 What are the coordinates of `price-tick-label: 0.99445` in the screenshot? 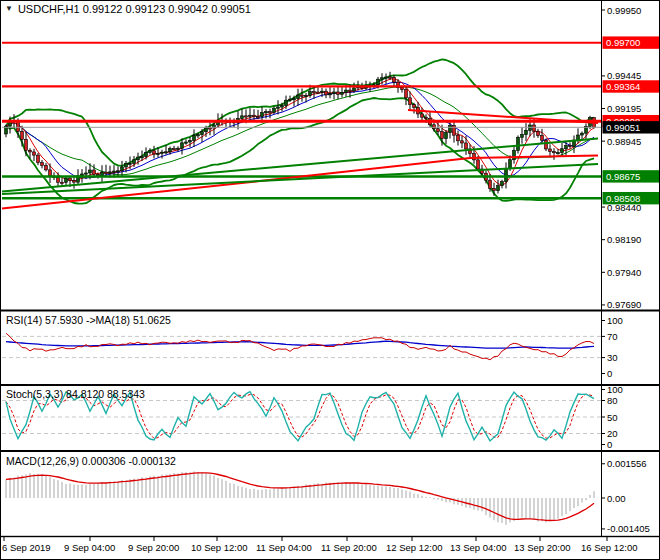 It's located at (624, 76).